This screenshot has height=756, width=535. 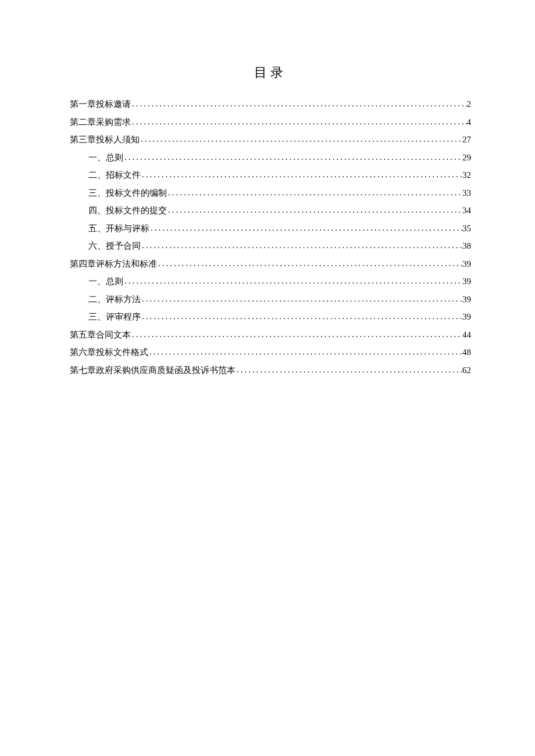 I want to click on toc-entry-page: 32, so click(x=466, y=175).